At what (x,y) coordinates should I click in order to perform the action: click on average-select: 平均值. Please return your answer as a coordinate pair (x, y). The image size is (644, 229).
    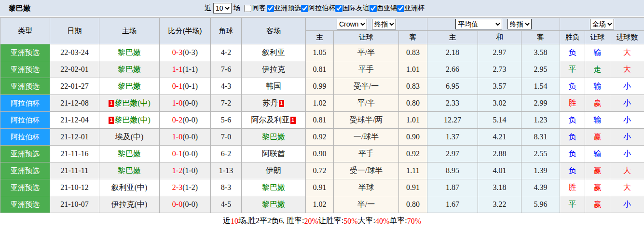
    Looking at the image, I should click on (479, 24).